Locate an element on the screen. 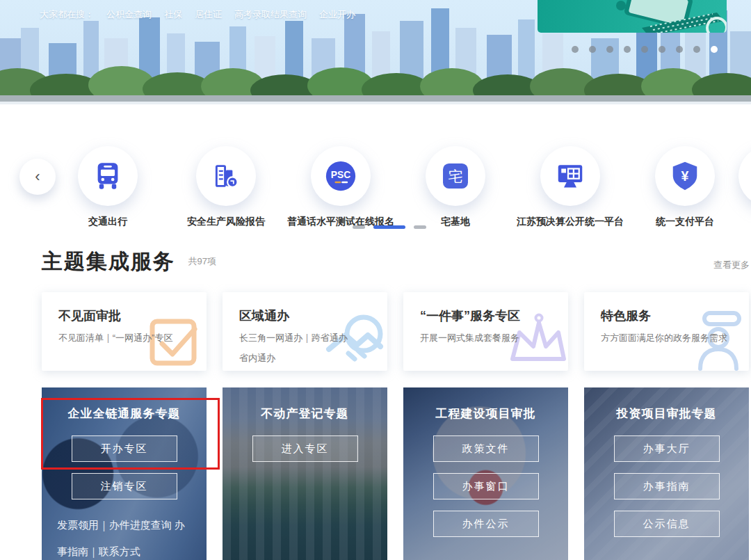  carousel-dot-active is located at coordinates (714, 49).